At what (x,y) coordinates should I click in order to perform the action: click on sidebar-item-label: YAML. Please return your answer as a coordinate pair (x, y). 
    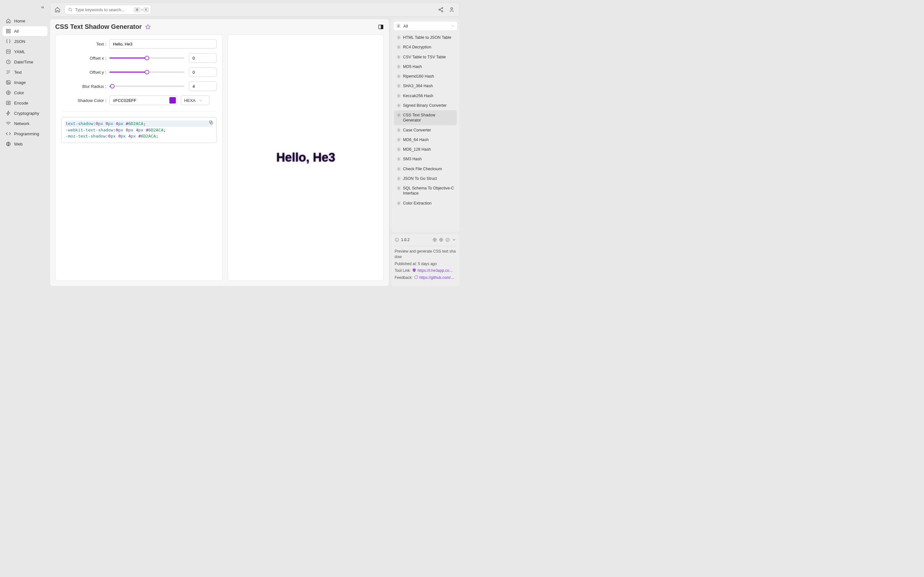
    Looking at the image, I should click on (20, 52).